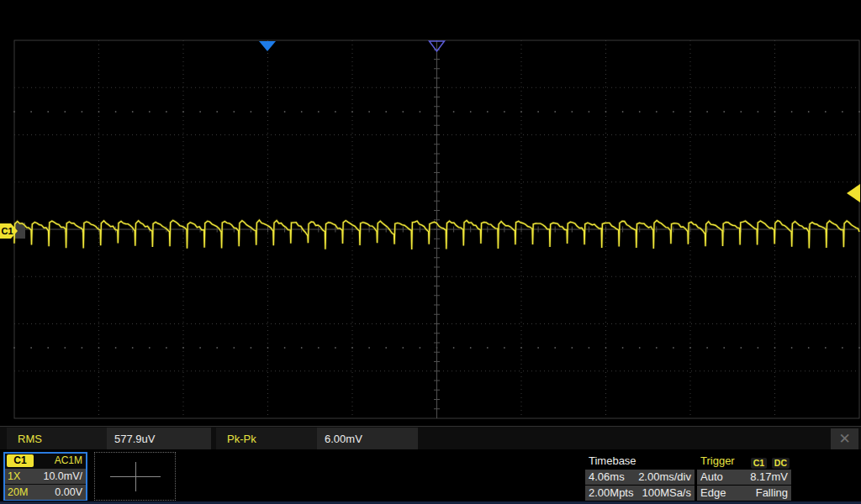  Describe the element at coordinates (744, 477) in the screenshot. I see `trigger-row-1: Auto 8.17mV` at that location.